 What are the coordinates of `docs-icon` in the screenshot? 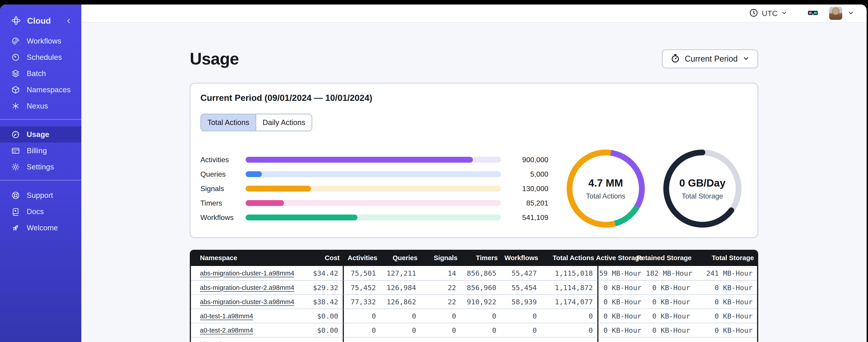 It's located at (16, 212).